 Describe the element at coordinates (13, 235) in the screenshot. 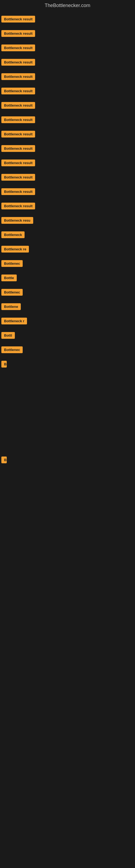

I see `bottleneck-badge: Bottleneck` at that location.